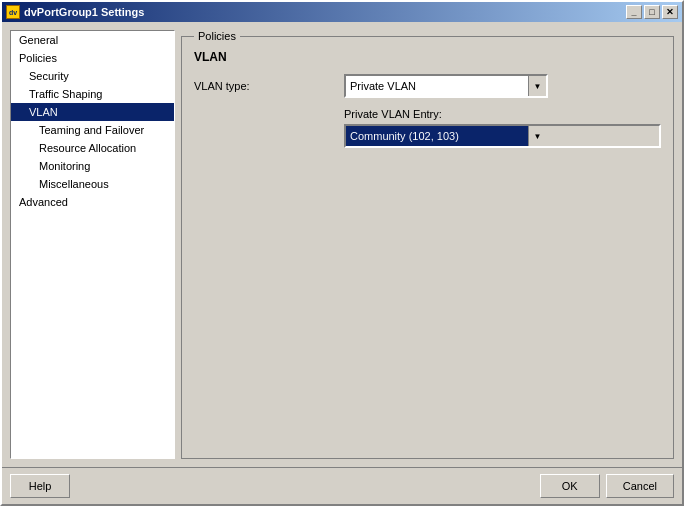 This screenshot has width=684, height=506. Describe the element at coordinates (13, 12) in the screenshot. I see `window-icon: dv` at that location.